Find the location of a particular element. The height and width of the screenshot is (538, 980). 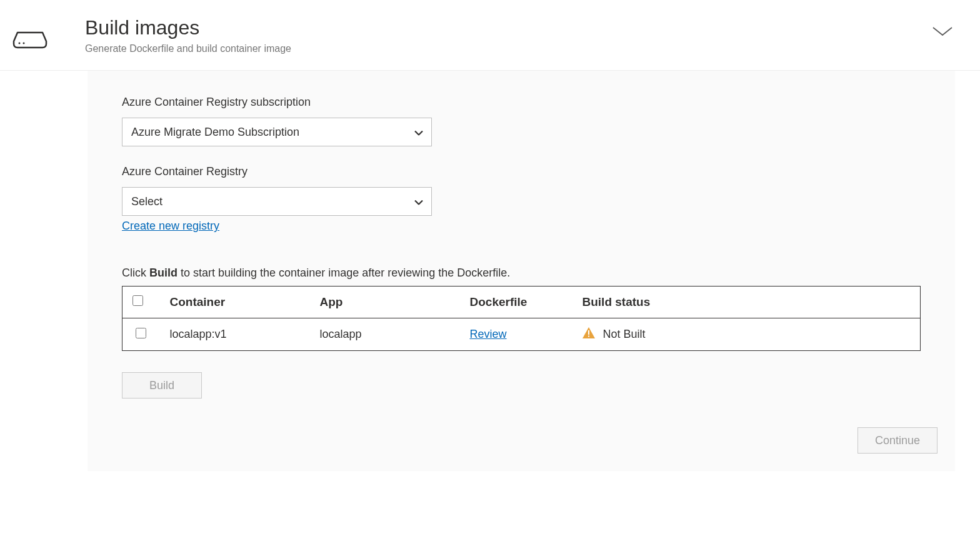

row-select-cell is located at coordinates (141, 335).